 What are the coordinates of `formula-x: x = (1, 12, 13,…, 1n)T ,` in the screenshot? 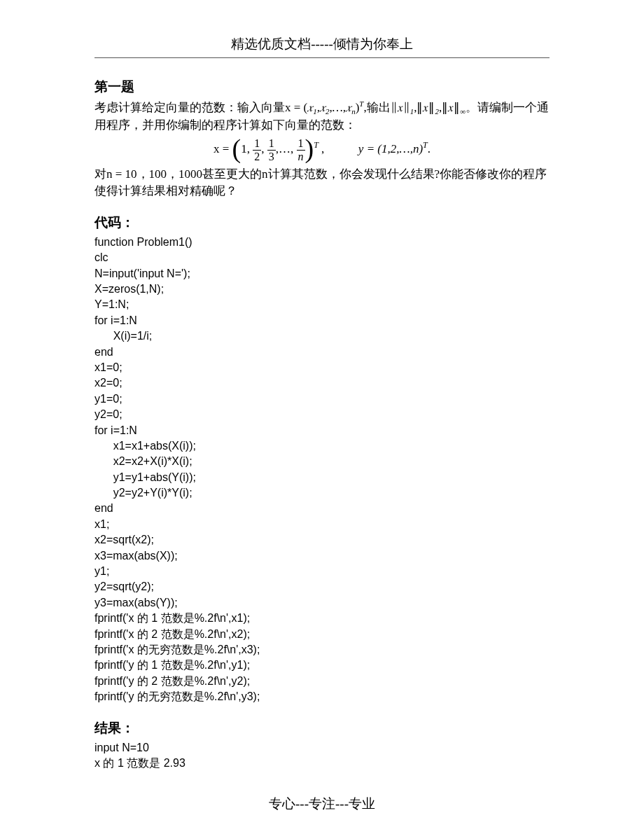 It's located at (270, 148).